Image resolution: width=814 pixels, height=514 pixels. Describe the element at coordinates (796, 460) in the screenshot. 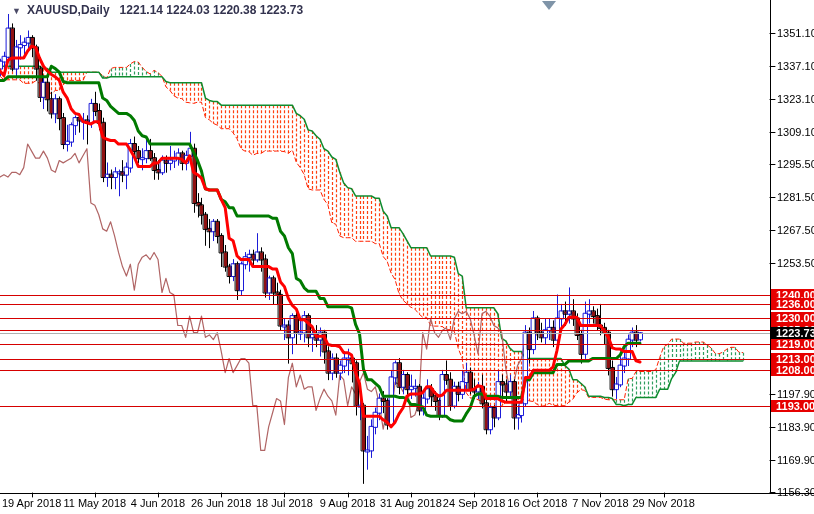

I see `price-tick-label: 1169.90` at that location.